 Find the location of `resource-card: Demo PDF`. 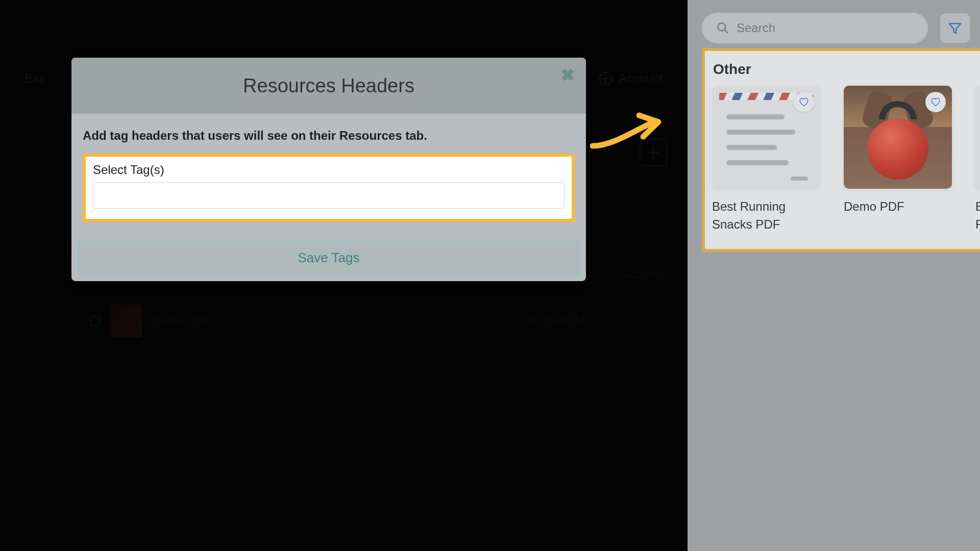

resource-card: Demo PDF is located at coordinates (898, 160).